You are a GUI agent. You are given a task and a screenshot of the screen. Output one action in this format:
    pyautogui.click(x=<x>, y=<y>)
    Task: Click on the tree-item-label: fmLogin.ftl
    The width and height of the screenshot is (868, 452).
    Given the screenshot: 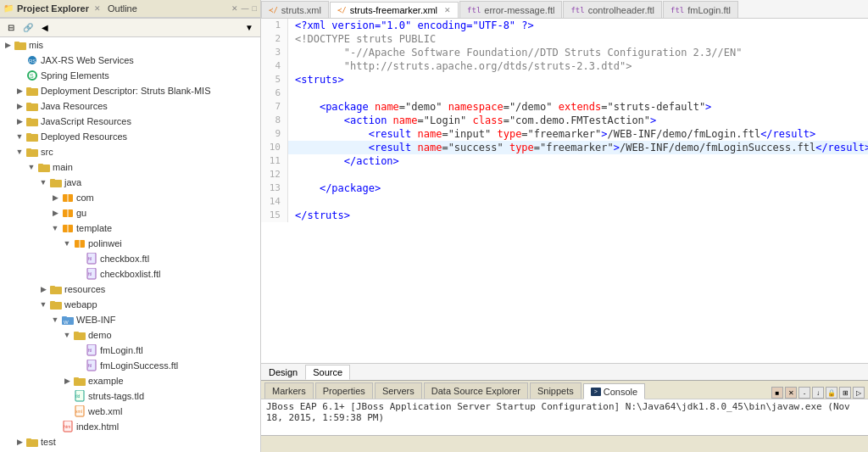 What is the action you would take?
    pyautogui.click(x=122, y=350)
    